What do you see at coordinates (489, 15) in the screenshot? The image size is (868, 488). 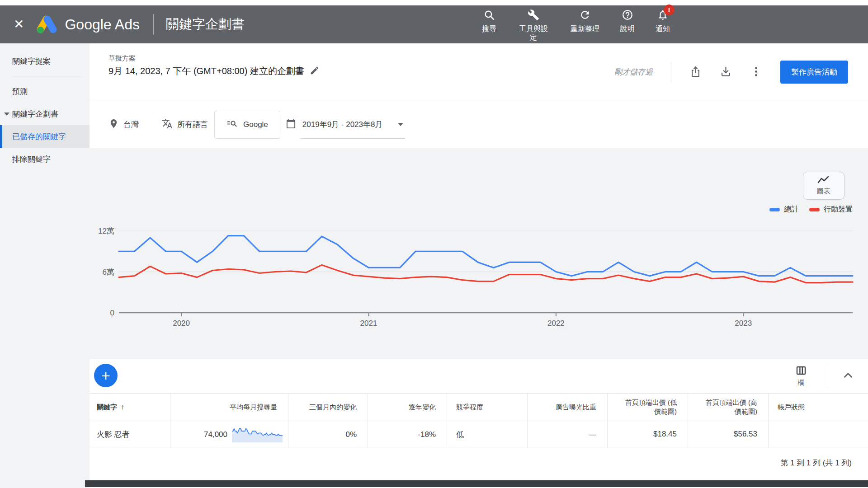 I see `search-icon` at bounding box center [489, 15].